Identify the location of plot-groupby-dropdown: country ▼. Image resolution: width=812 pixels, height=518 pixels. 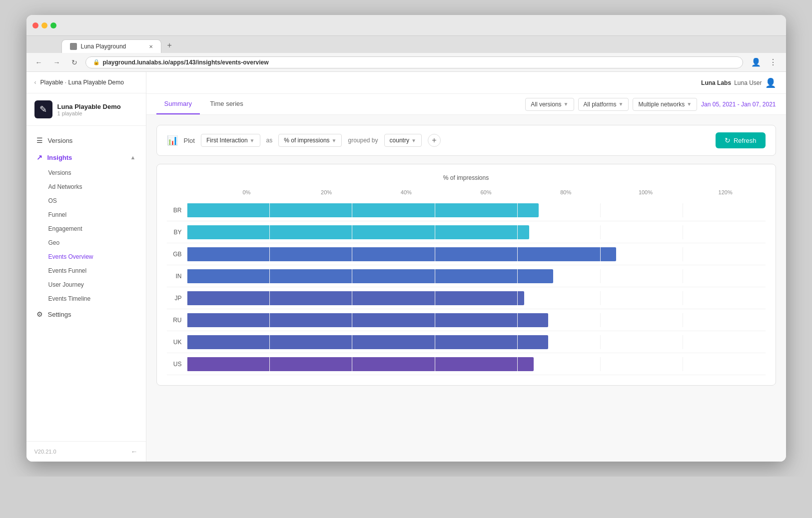
(403, 140).